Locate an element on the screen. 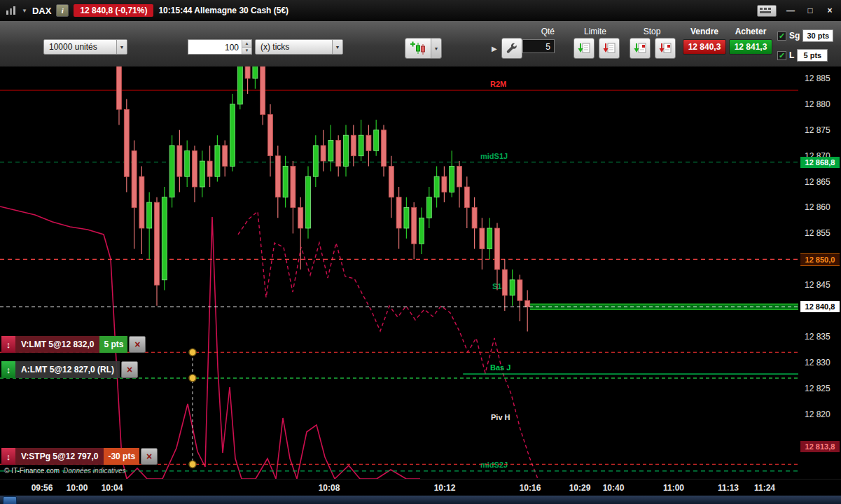 The height and width of the screenshot is (504, 841). stop-header: Stop is located at coordinates (652, 31).